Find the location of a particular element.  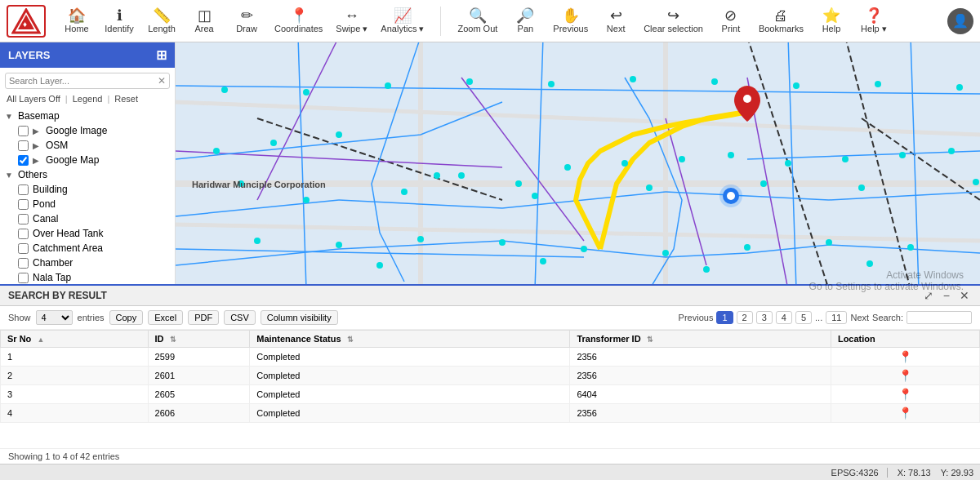

toolbar-zoom-out: 🔎 Pan is located at coordinates (525, 21).